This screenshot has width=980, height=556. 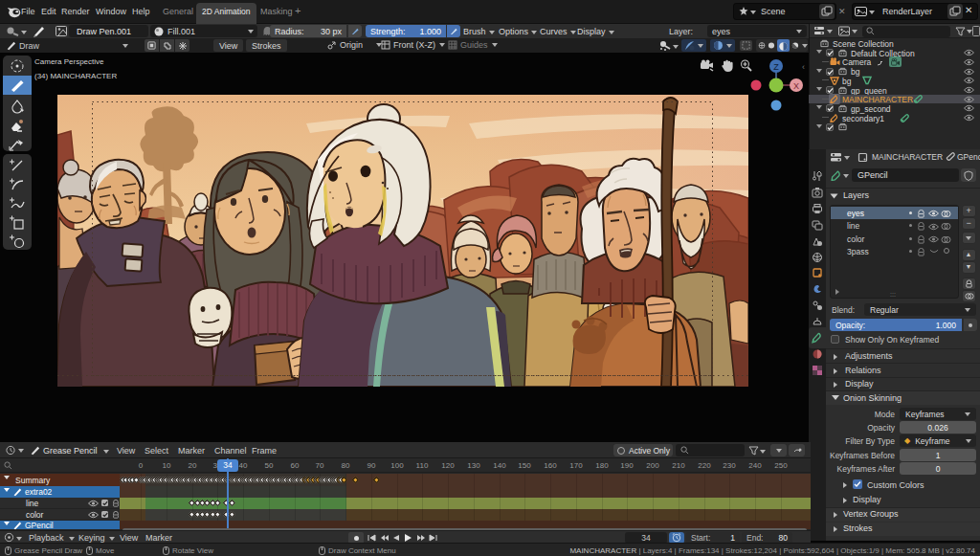 I want to click on svg-text: X, so click(x=796, y=86).